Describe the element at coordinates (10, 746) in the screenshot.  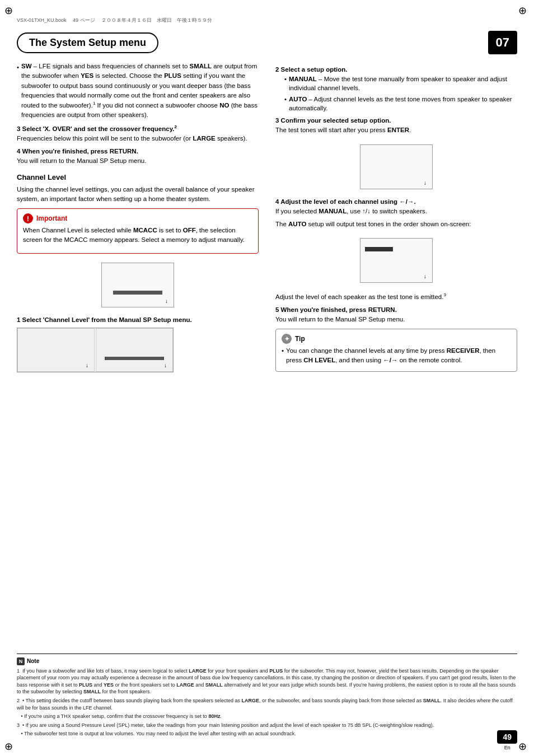
I see `corner-mark-bl: ⊕` at that location.